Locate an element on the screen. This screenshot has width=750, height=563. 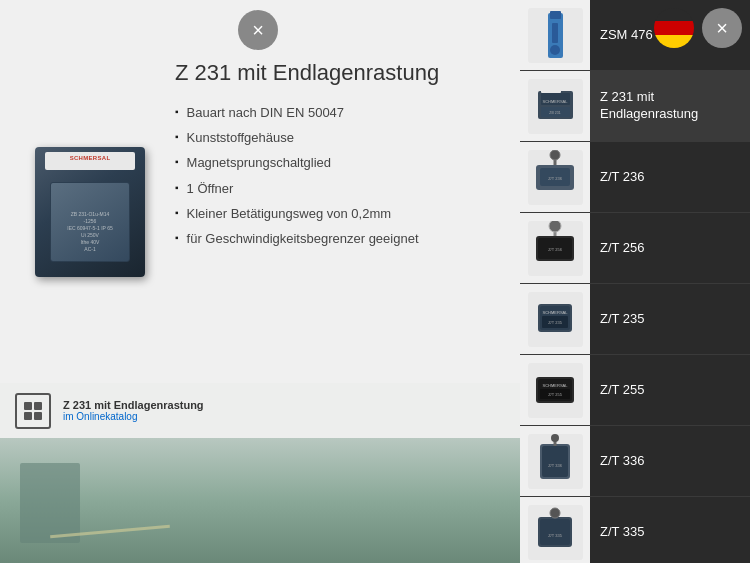
global-top-bar: × is located at coordinates (698, 28).